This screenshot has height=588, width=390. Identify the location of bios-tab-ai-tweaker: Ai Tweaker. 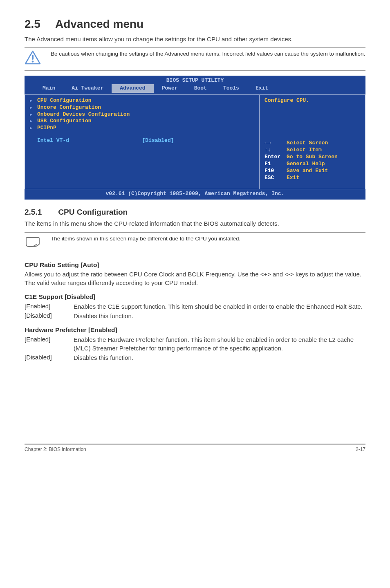
(87, 88).